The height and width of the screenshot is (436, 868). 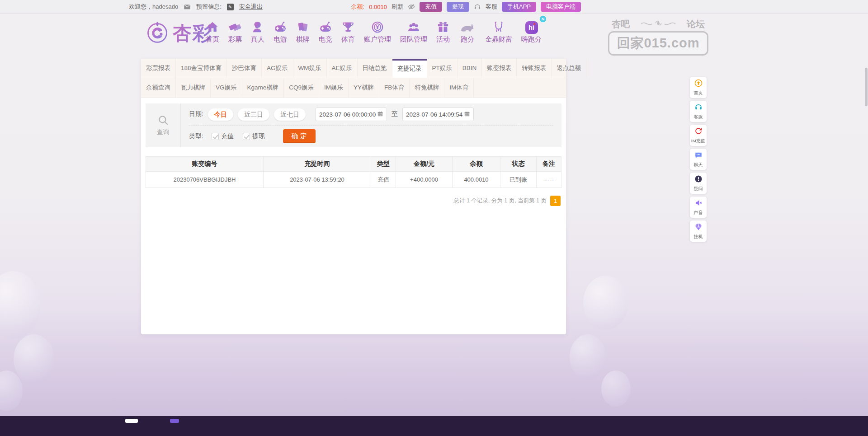 I want to click on tab-tetu-chess: 特兔棋牌, so click(x=427, y=88).